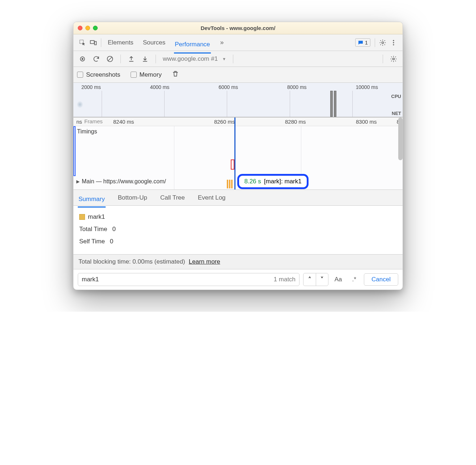 This screenshot has height=465, width=476. Describe the element at coordinates (114, 229) in the screenshot. I see `total-time-value: 0` at that location.